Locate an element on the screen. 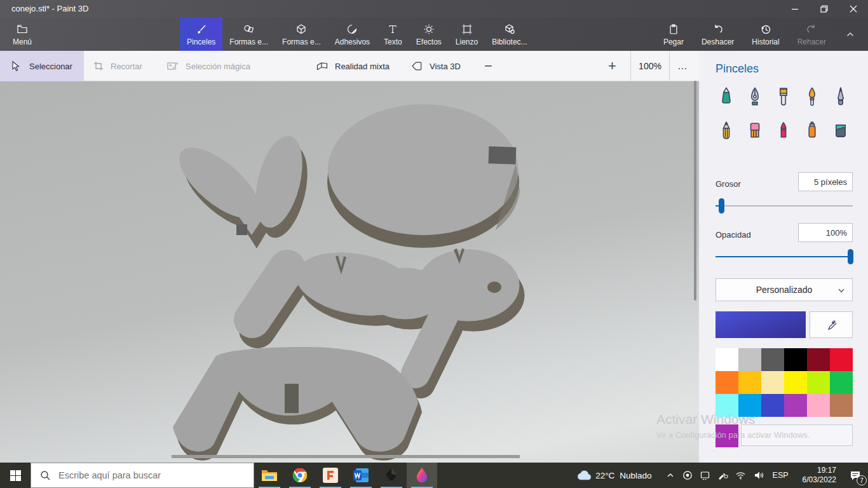 This screenshot has width=868, height=488. canvas-scrollbar is located at coordinates (695, 191).